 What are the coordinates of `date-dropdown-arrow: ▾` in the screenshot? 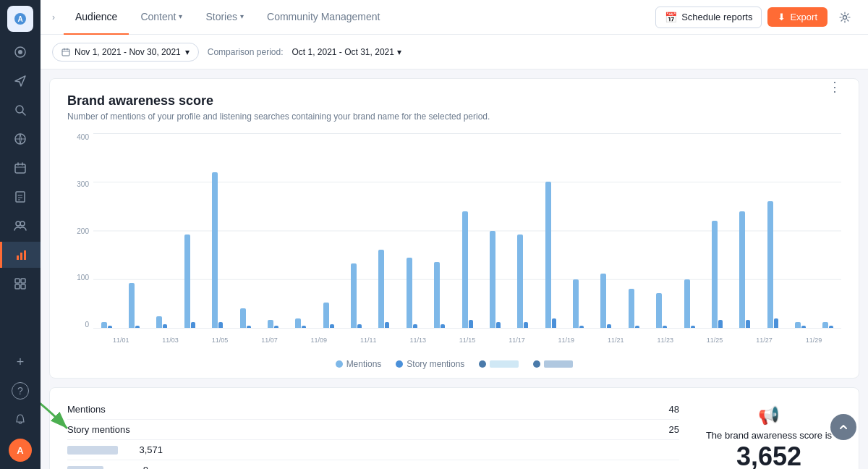 It's located at (187, 52).